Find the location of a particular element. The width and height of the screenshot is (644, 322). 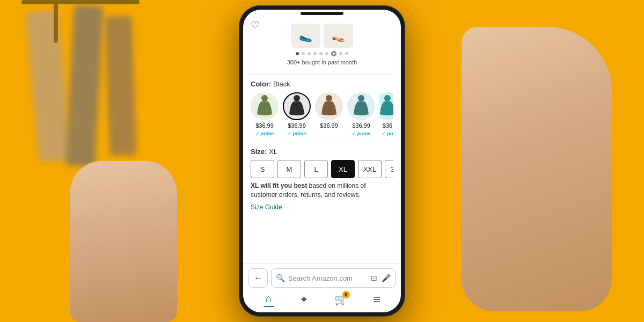

swatch-circle-teal is located at coordinates (361, 106).